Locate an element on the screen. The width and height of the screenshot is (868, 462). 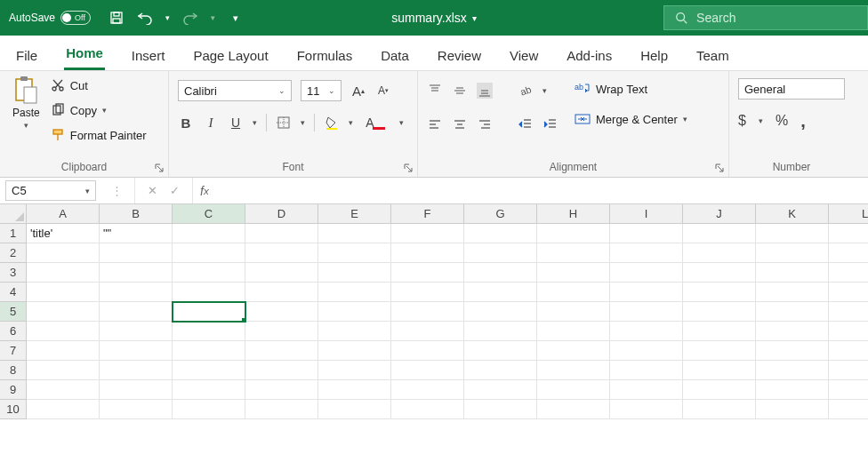
cell-H10 is located at coordinates (574, 410).